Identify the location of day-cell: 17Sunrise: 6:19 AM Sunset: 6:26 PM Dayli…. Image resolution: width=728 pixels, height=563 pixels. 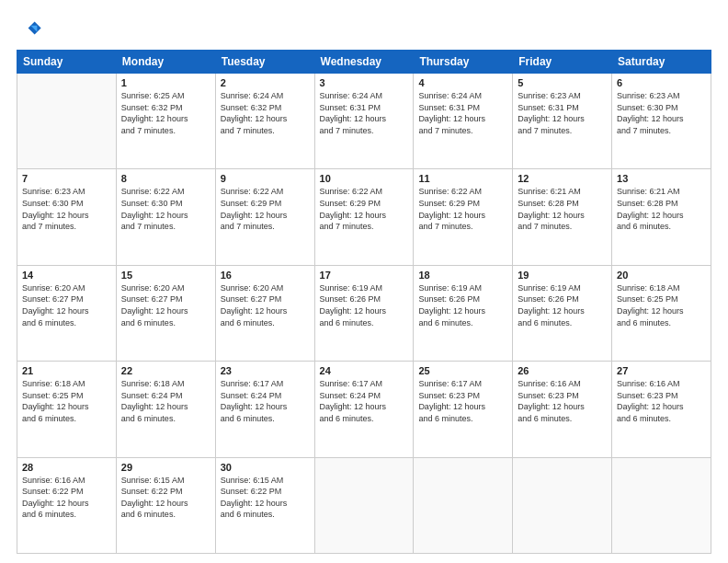
(364, 313).